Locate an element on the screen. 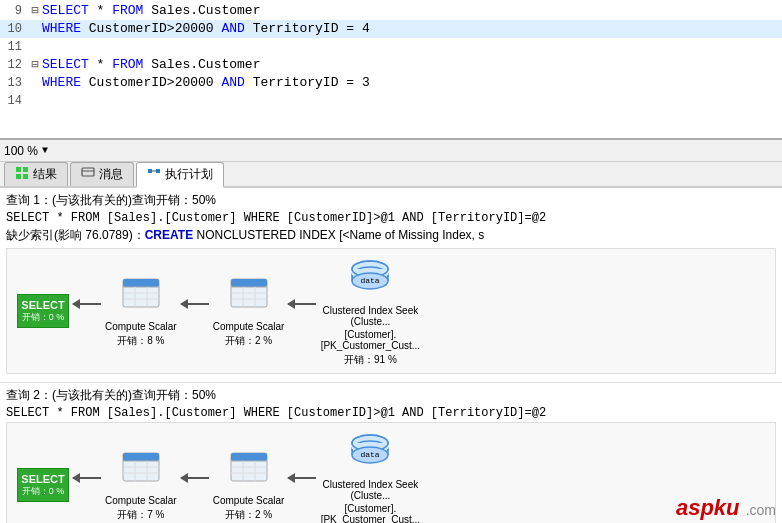 The height and width of the screenshot is (523, 782). line-number: 9 is located at coordinates (14, 11).